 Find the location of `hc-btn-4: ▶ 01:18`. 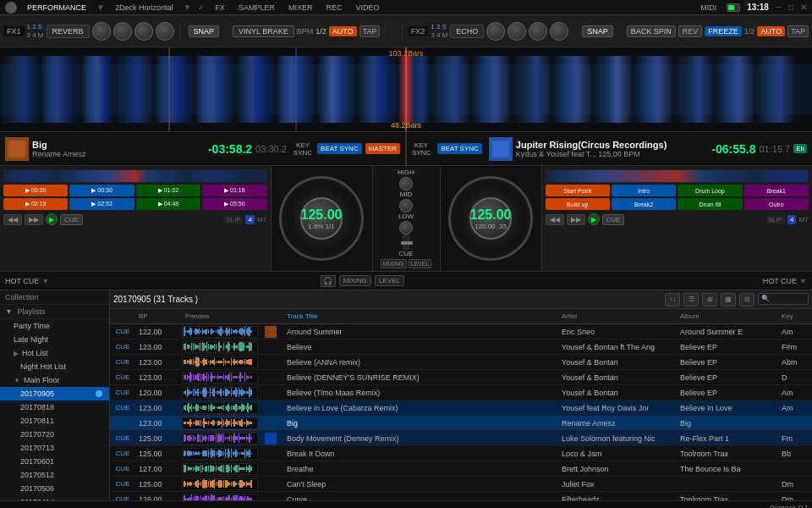

hc-btn-4: ▶ 01:18 is located at coordinates (234, 190).